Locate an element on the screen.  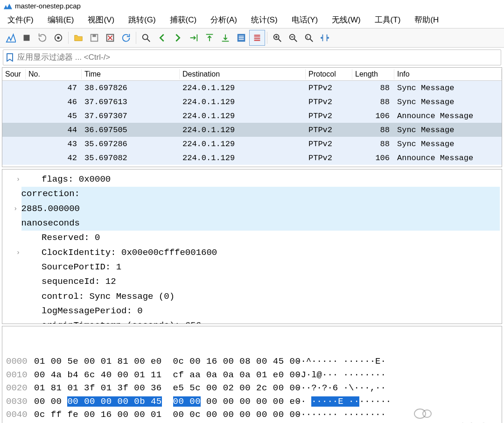
col-protocol: Protocol is located at coordinates (329, 74).